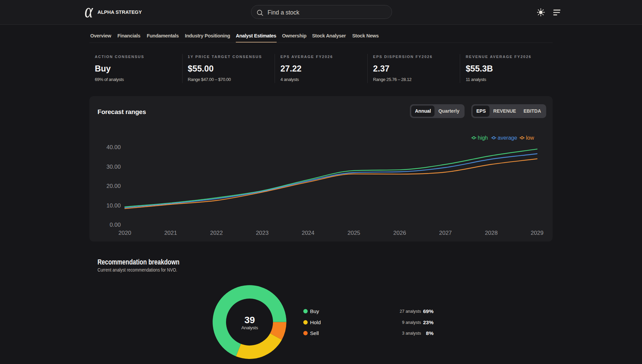 The width and height of the screenshot is (642, 364). What do you see at coordinates (262, 233) in the screenshot?
I see `svg-text: 2023` at bounding box center [262, 233].